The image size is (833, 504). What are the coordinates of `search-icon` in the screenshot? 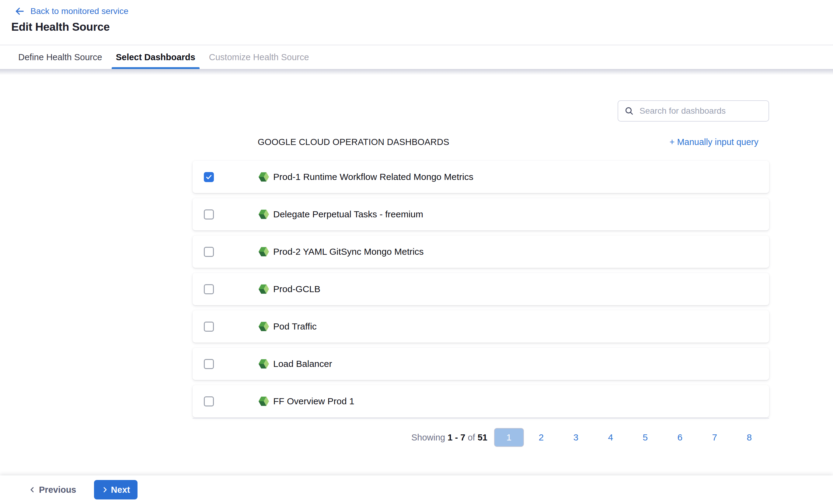 It's located at (629, 111).